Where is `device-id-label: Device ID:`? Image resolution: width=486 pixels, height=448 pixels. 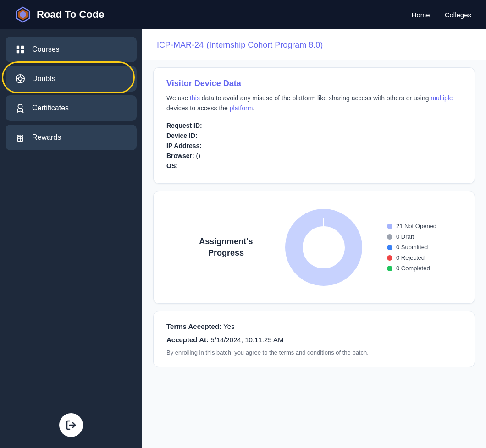
device-id-label: Device ID: is located at coordinates (182, 136).